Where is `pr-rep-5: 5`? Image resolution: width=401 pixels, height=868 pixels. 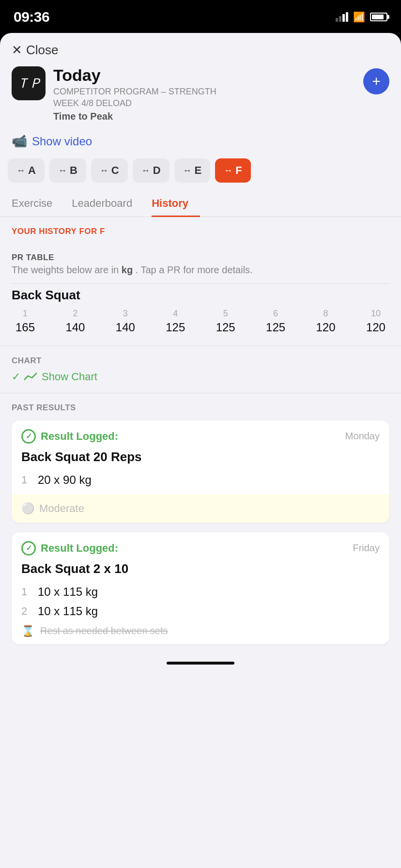
pr-rep-5: 5 is located at coordinates (226, 314).